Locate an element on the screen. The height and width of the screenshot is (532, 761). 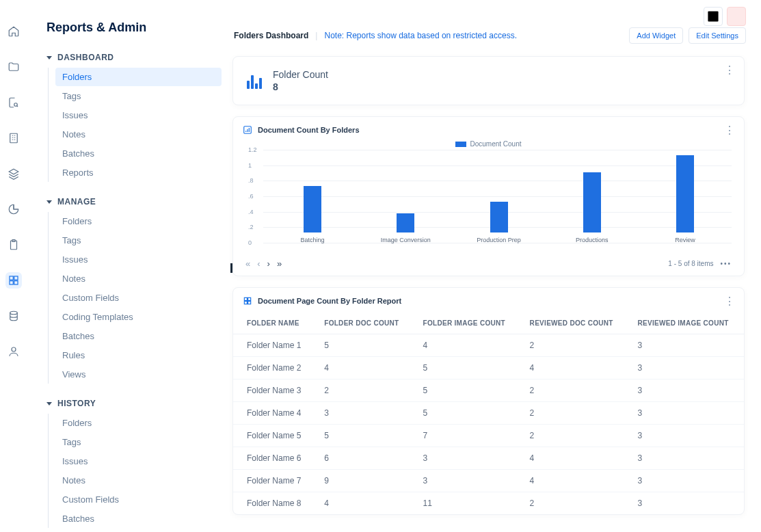
folder-icon is located at coordinates (14, 67).